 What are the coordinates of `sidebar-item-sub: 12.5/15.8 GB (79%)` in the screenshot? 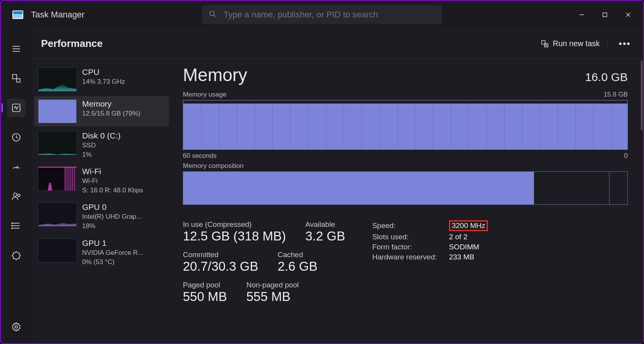 It's located at (111, 114).